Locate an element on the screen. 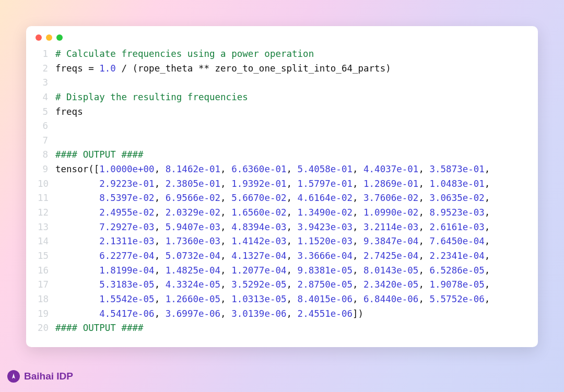 Image resolution: width=564 pixels, height=392 pixels. code-token: 2.2341e-04 is located at coordinates (456, 256).